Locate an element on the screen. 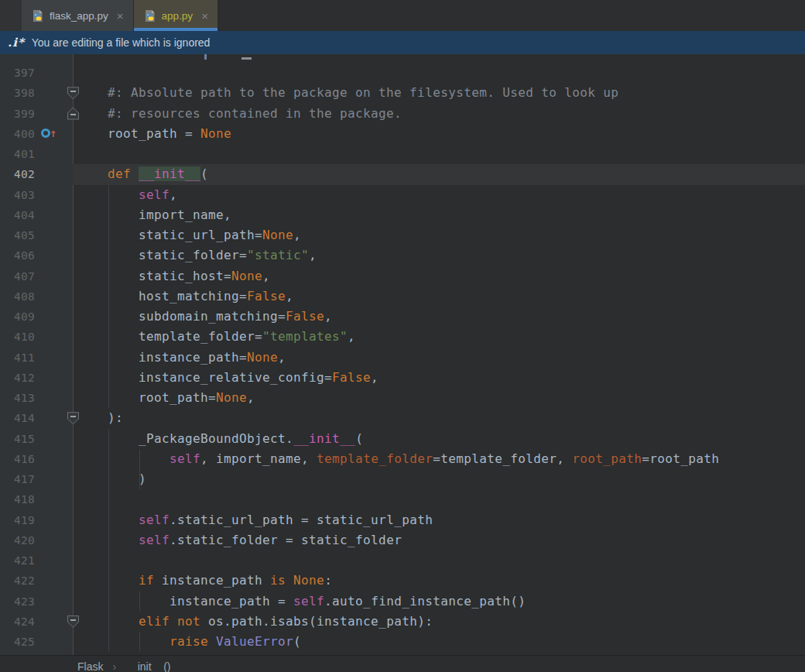  code-text: host_matching=False, is located at coordinates (439, 297).